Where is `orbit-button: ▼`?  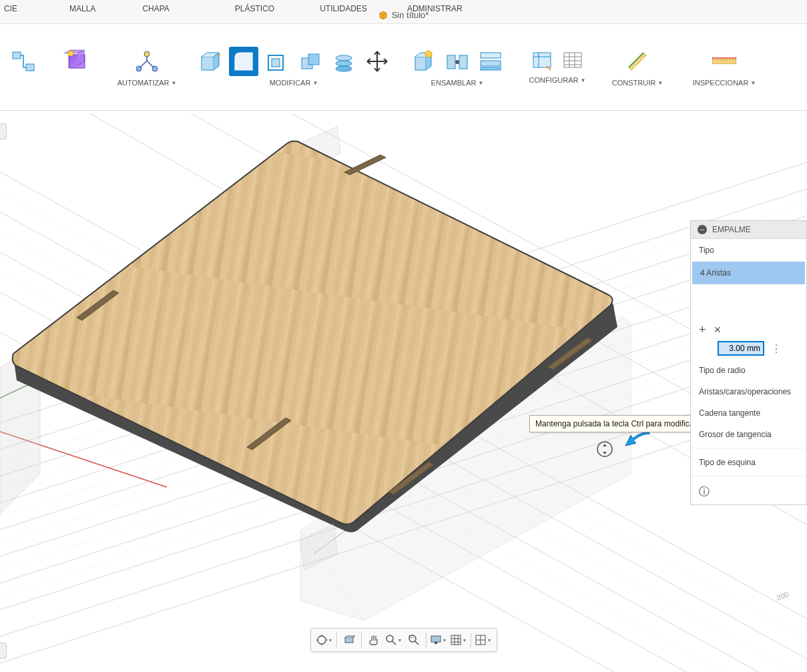
orbit-button: ▼ is located at coordinates (324, 640).